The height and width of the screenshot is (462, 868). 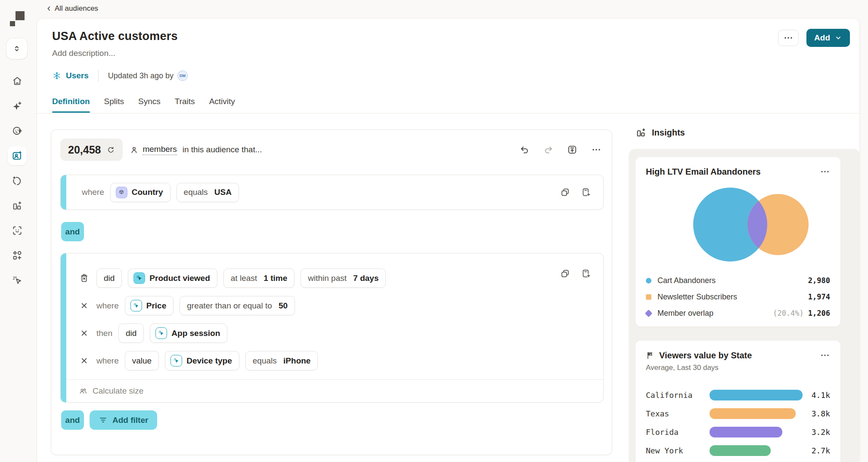 What do you see at coordinates (17, 106) in the screenshot?
I see `nav-assistant` at bounding box center [17, 106].